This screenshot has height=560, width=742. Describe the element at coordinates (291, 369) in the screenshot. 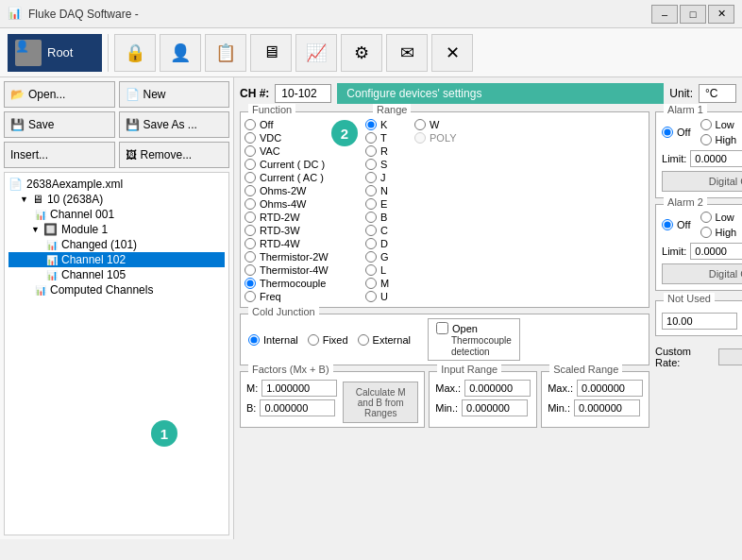

I see `factors-label: Factors (Mx + B)` at that location.